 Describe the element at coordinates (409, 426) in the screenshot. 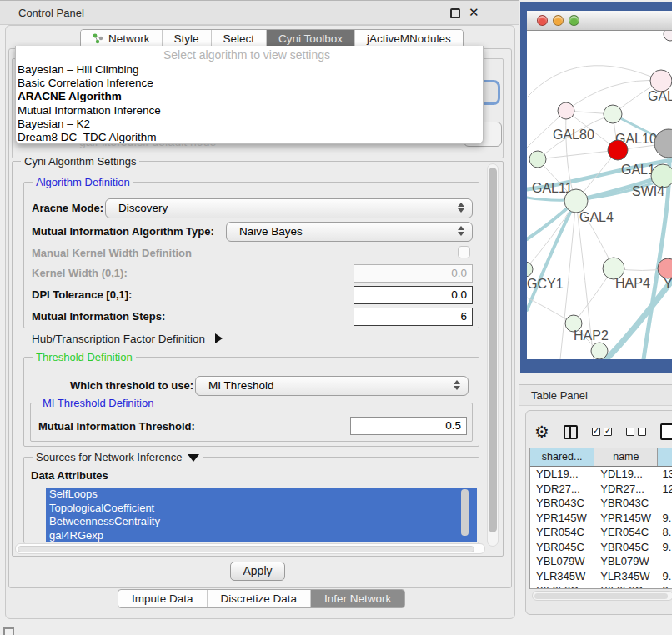

I see `mi-threshold-field: 0.5` at that location.